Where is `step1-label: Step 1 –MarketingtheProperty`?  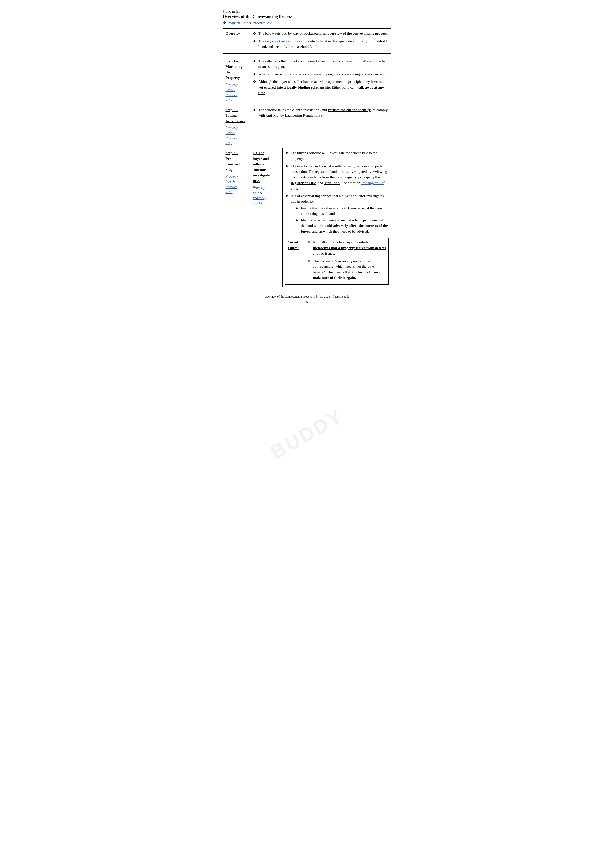
step1-label: Step 1 –MarketingtheProperty is located at coordinates (237, 70).